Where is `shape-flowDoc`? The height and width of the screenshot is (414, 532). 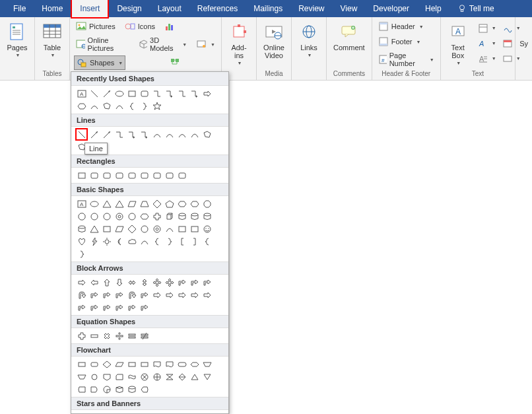 shape-flowDoc is located at coordinates (157, 364).